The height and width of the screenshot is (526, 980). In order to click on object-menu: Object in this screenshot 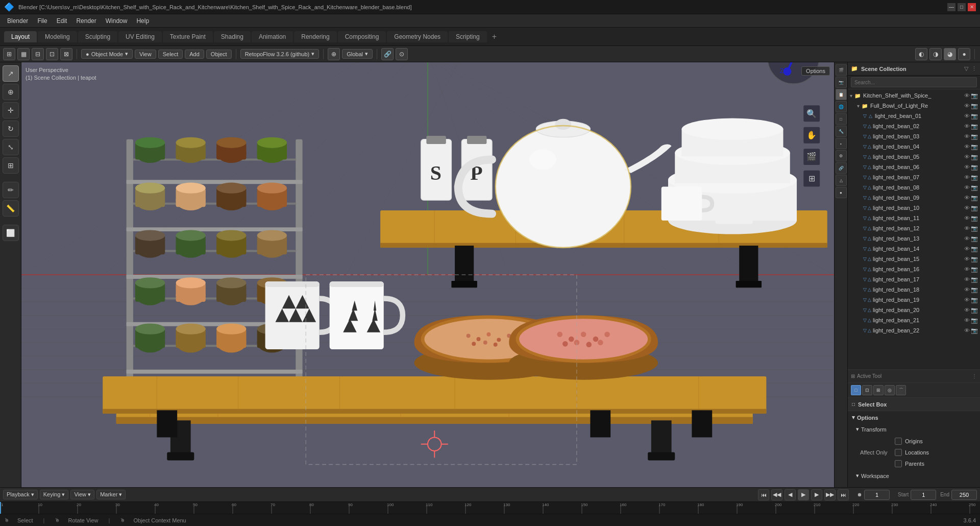, I will do `click(219, 54)`.